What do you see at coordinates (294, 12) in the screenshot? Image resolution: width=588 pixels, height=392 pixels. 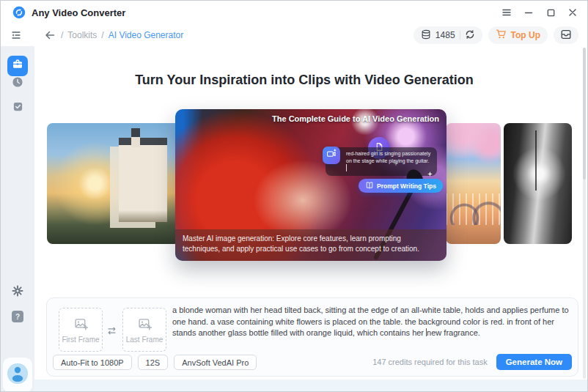 I see `title-bar: Any Video Converter` at bounding box center [294, 12].